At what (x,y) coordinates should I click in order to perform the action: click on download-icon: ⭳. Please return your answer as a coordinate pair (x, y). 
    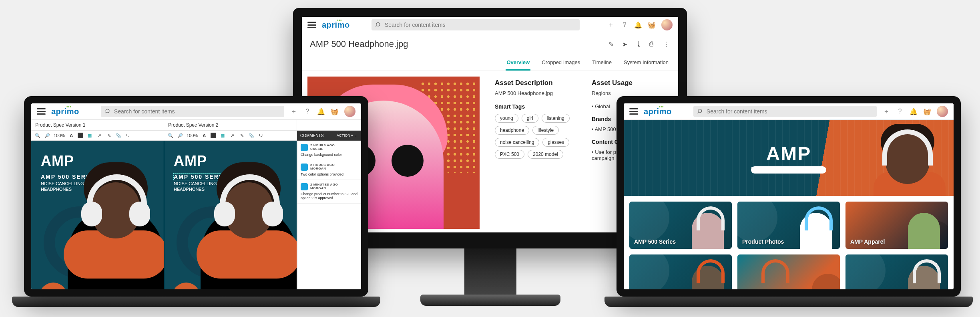
    Looking at the image, I should click on (639, 44).